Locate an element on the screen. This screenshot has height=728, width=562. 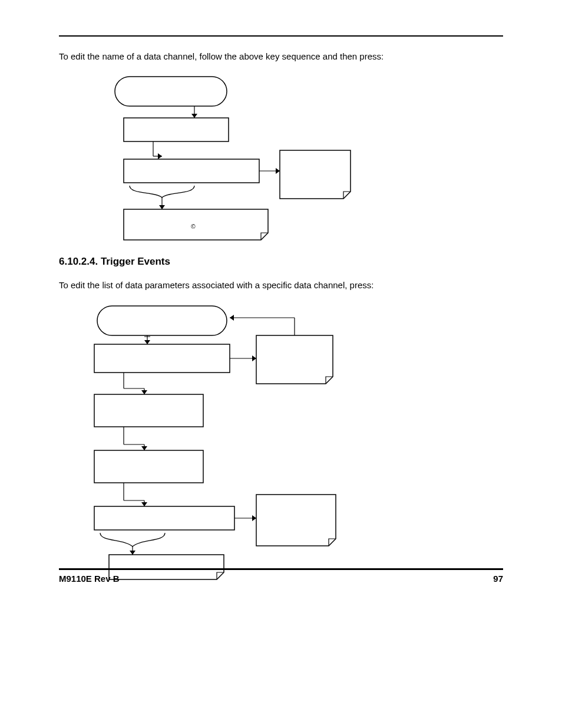
intro-paragraph-1: To edit the name of a data channel, foll… is located at coordinates (281, 57).